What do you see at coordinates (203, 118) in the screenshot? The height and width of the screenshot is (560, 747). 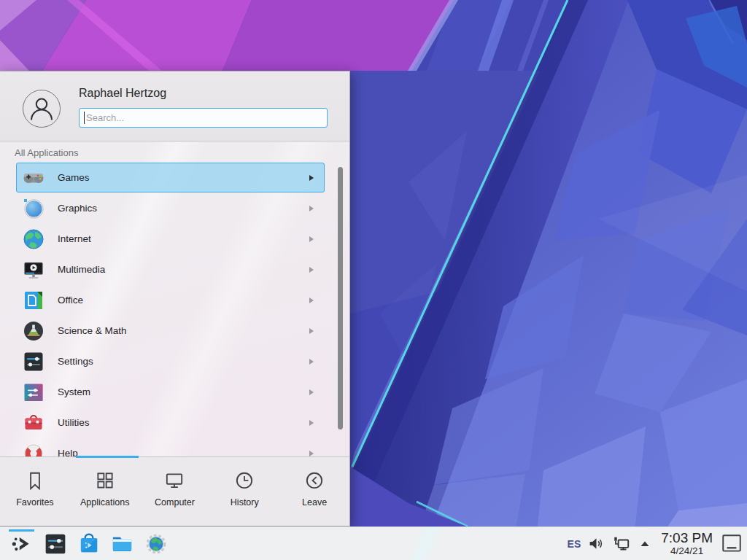 I see `search-input` at bounding box center [203, 118].